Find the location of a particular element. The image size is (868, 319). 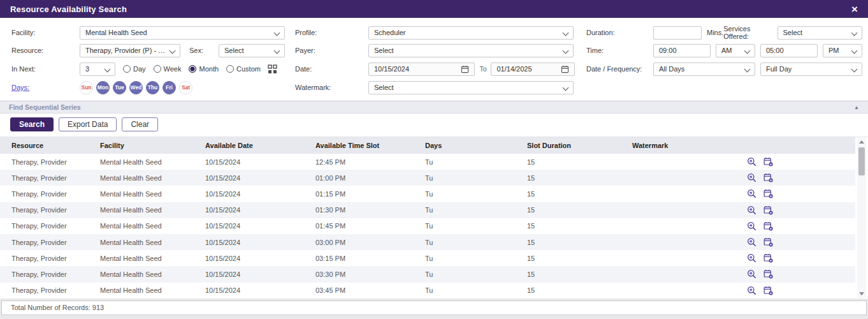

collapse-section-icon: ▲ is located at coordinates (857, 107).